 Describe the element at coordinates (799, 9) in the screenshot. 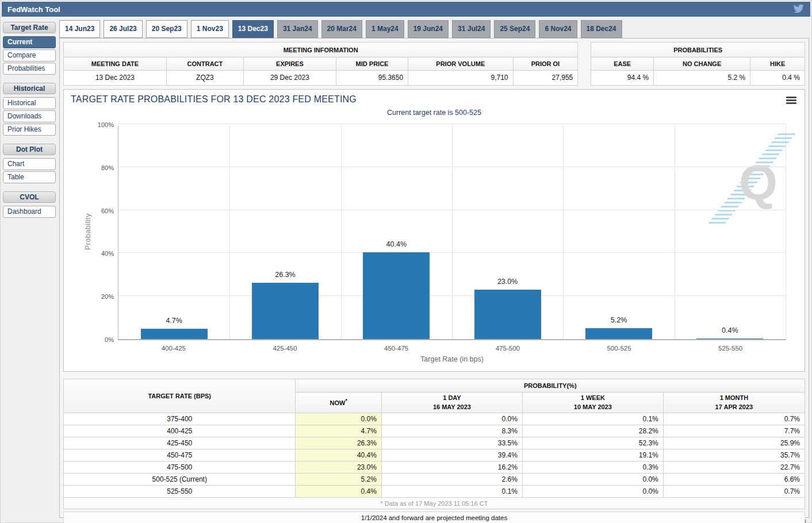

I see `twitter-icon` at that location.